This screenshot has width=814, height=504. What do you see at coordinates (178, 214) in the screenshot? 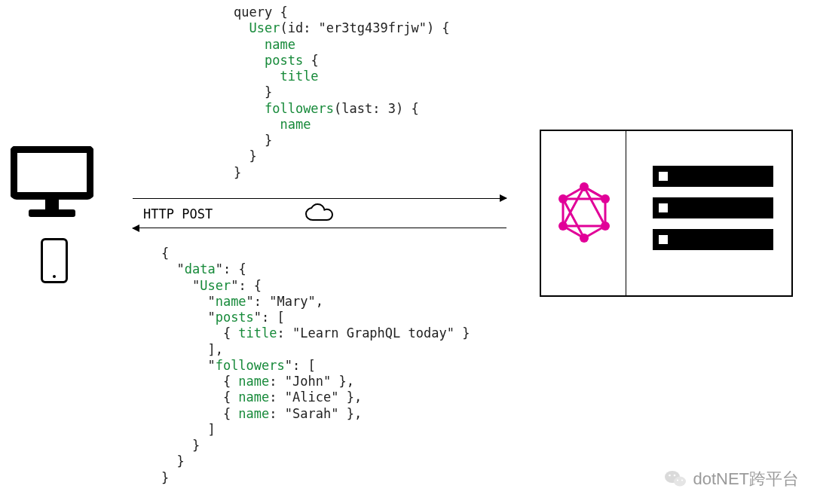
I see `http-method-label: HTTP POST` at bounding box center [178, 214].